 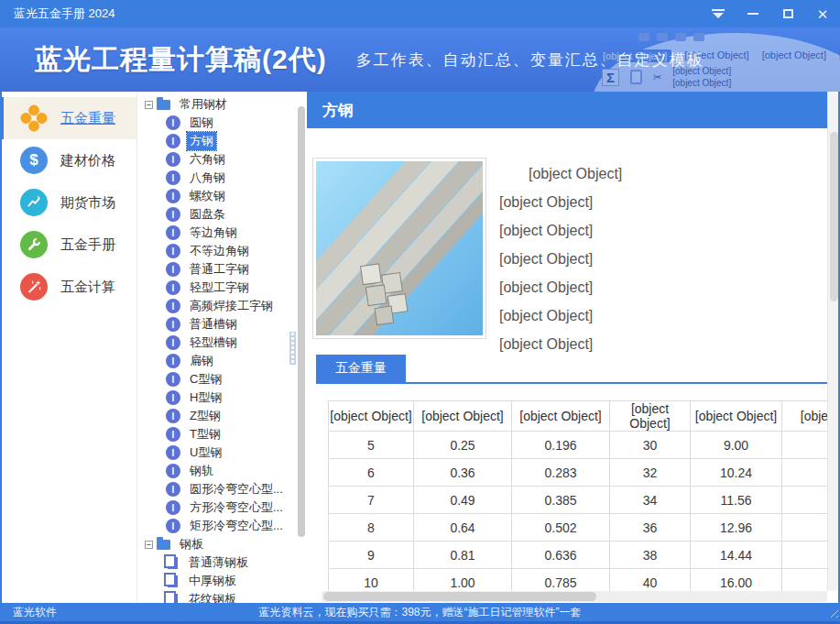 I want to click on tree-item: − I 六角钢, so click(x=223, y=159).